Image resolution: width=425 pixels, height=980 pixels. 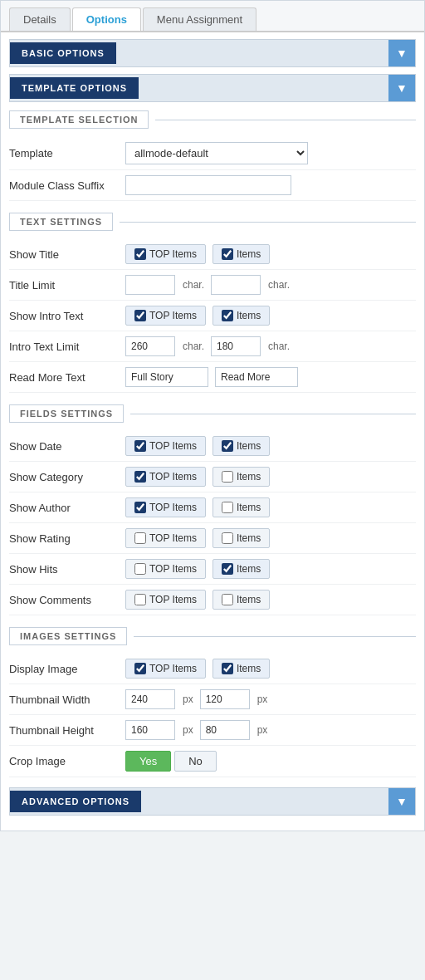 I want to click on crop-image-yn-group: Yes No, so click(x=171, y=761).